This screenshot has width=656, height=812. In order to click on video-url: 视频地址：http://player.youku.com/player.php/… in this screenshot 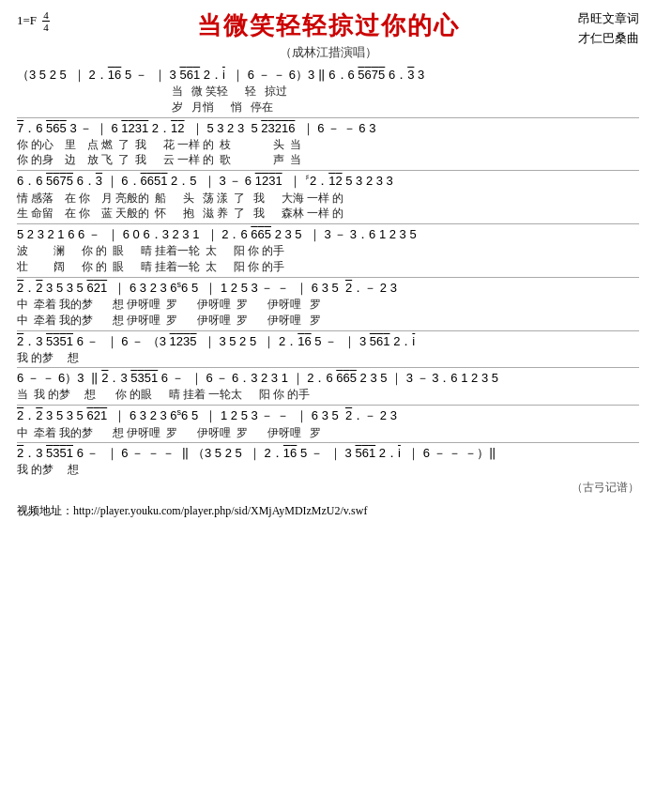, I will do `click(191, 511)`.